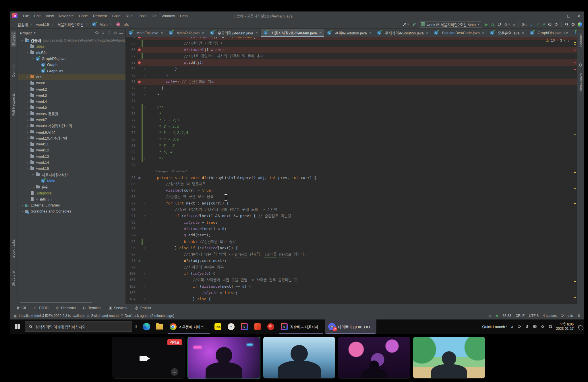  Describe the element at coordinates (131, 178) in the screenshot. I see `line-number: 85` at that location.